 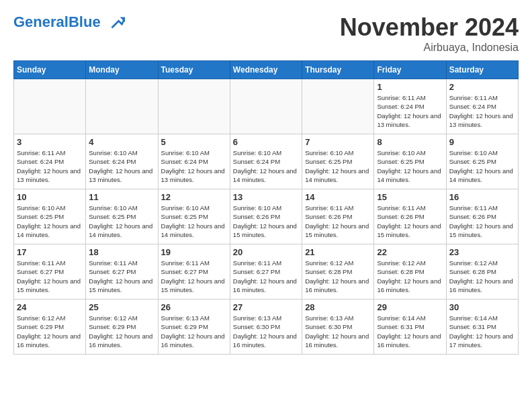 What do you see at coordinates (482, 332) in the screenshot?
I see `day-info: Sunrise: 6:14 AM Sunset: 6:31 PM Dayligh…` at bounding box center [482, 332].